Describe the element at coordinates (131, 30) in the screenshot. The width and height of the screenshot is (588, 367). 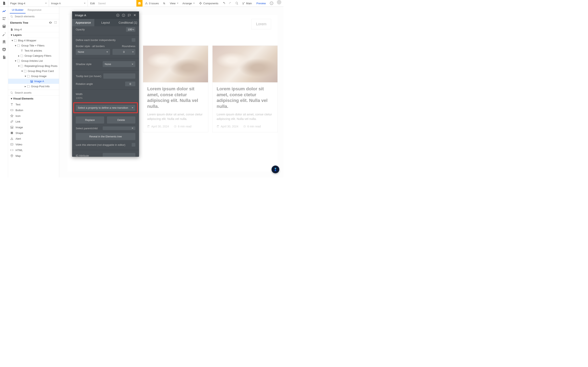
I see `opacity-input: 100 %` at that location.